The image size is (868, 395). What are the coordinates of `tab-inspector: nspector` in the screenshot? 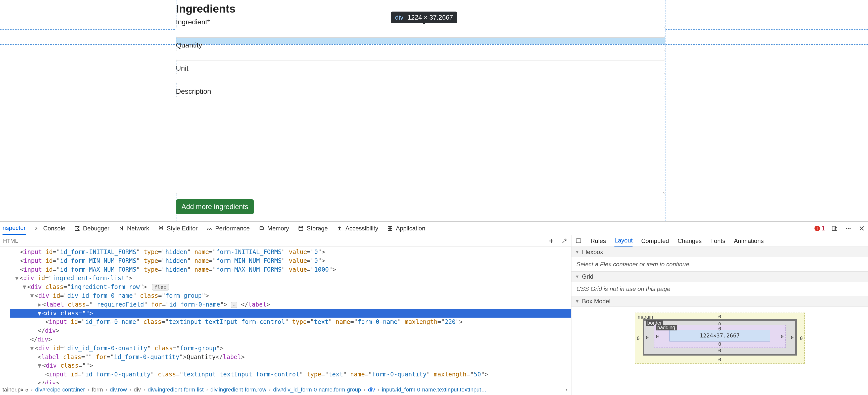 It's located at (14, 229).